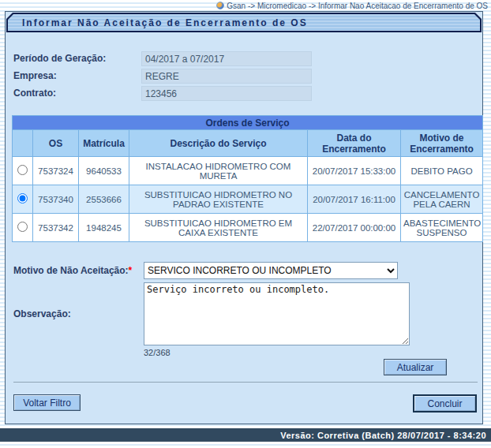 The width and height of the screenshot is (491, 448). What do you see at coordinates (79, 271) in the screenshot?
I see `motivo-nao-aceitacao-label: Motivo de Não Aceitação:*` at bounding box center [79, 271].